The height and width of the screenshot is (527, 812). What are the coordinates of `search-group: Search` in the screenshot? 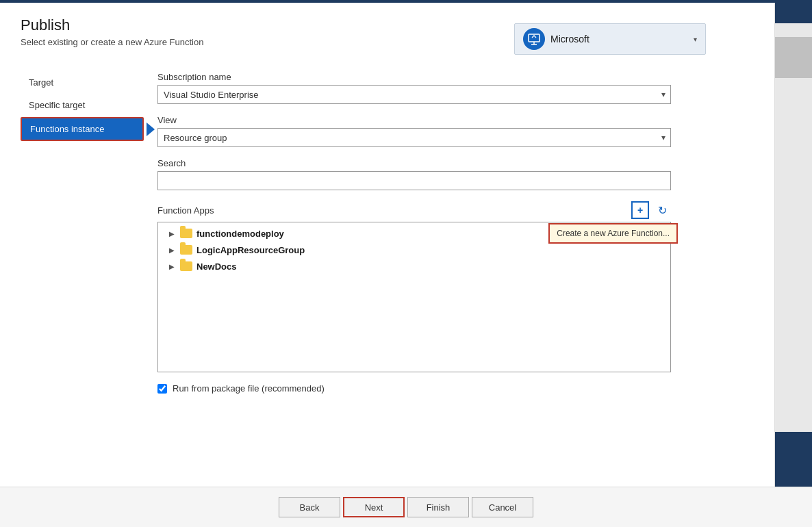 It's located at (456, 174).